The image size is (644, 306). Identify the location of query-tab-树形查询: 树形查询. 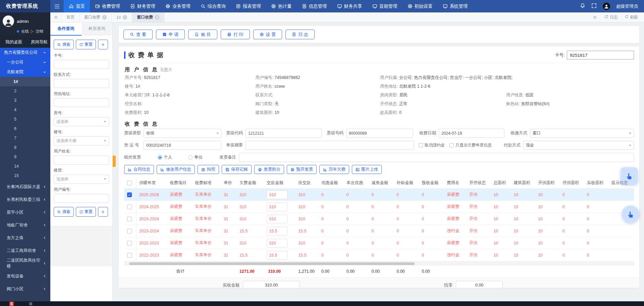
(97, 29).